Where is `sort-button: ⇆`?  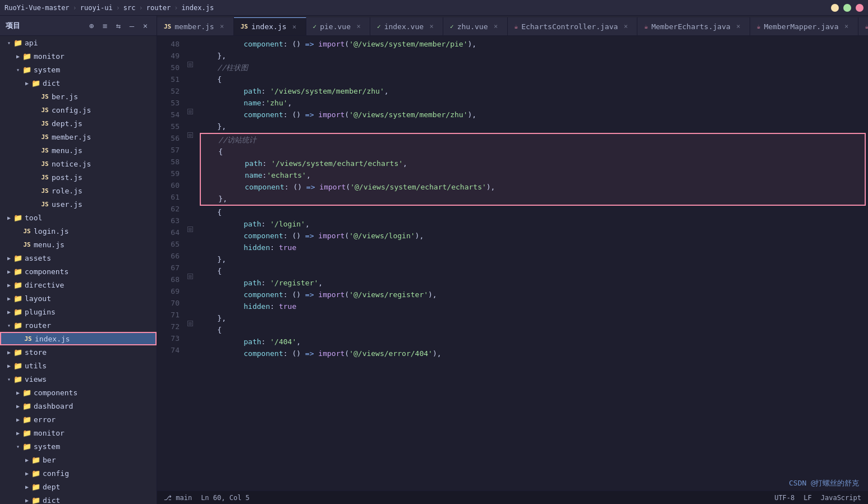
sort-button: ⇆ is located at coordinates (118, 26).